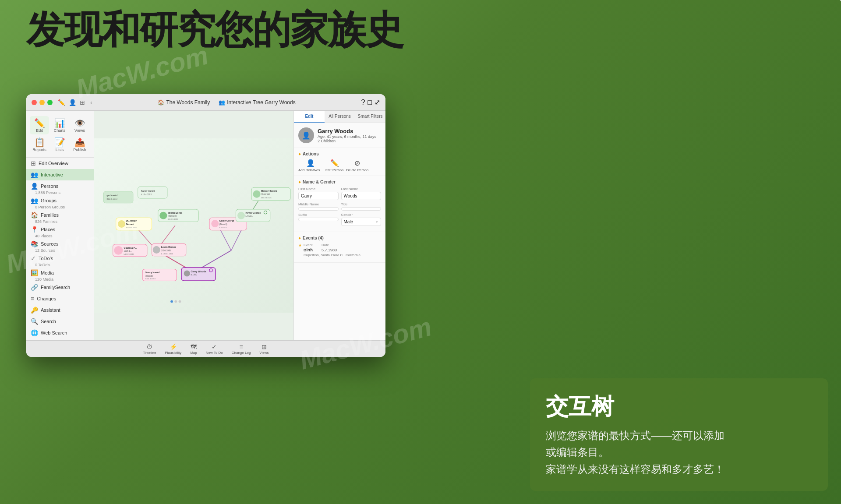 This screenshot has width=841, height=504. What do you see at coordinates (34, 175) in the screenshot?
I see `interactive-icon: 👥` at bounding box center [34, 175].